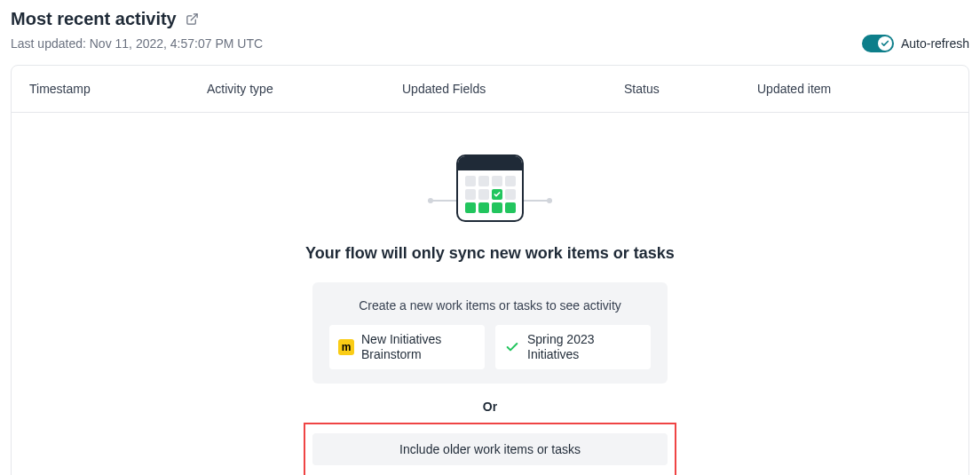  What do you see at coordinates (497, 194) in the screenshot?
I see `calendar-check-icon` at bounding box center [497, 194].